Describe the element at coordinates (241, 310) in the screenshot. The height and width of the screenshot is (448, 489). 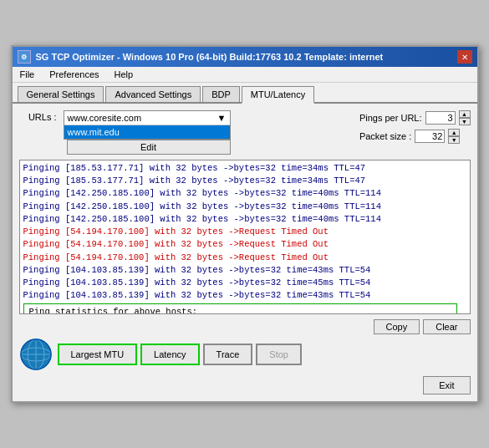
I see `stats-header: Ping statistics for above hosts:` at that location.